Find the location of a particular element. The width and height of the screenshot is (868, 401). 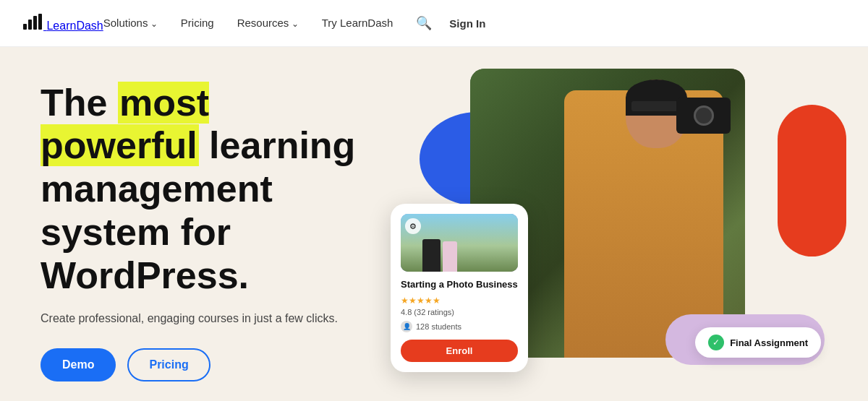

course-card: ⚙ Starting a Photo Business ★★★★★ 4.8 (3… is located at coordinates (459, 288).